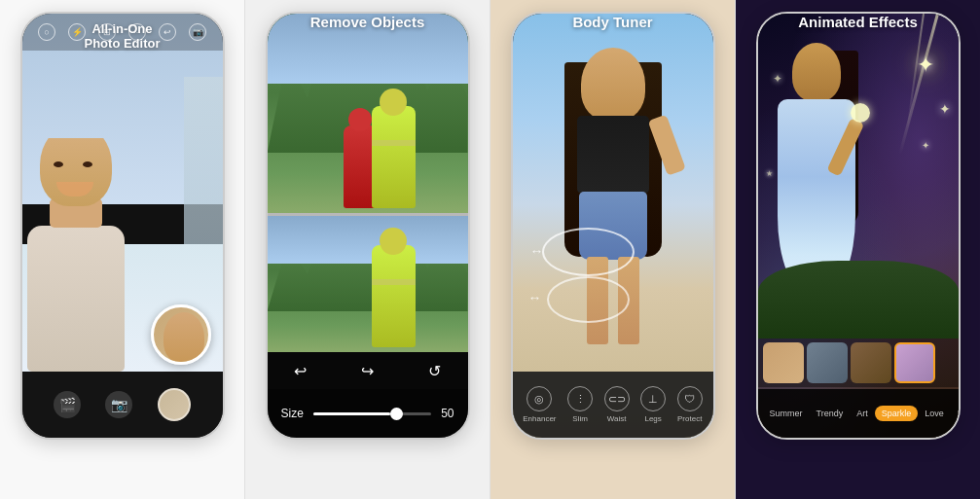 The image size is (980, 499). Describe the element at coordinates (76, 299) in the screenshot. I see `coat` at that location.